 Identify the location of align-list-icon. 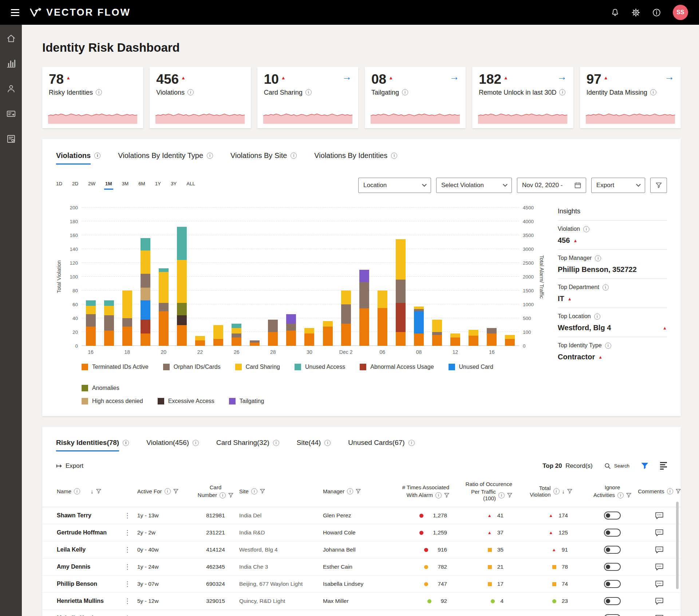
(663, 466).